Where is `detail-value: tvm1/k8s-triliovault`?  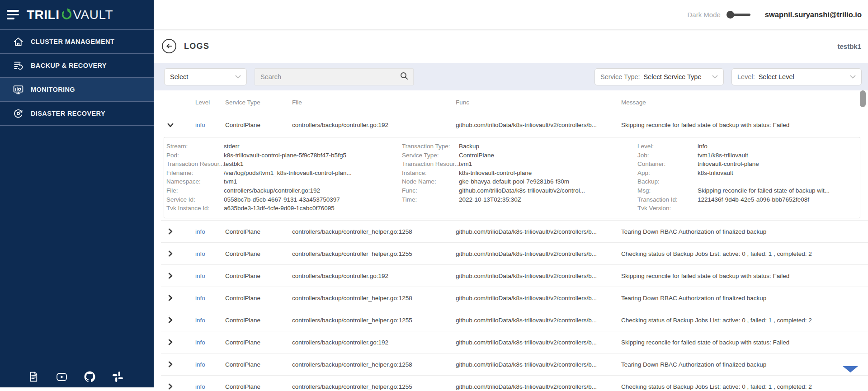
detail-value: tvm1/k8s-triliovault is located at coordinates (726, 155).